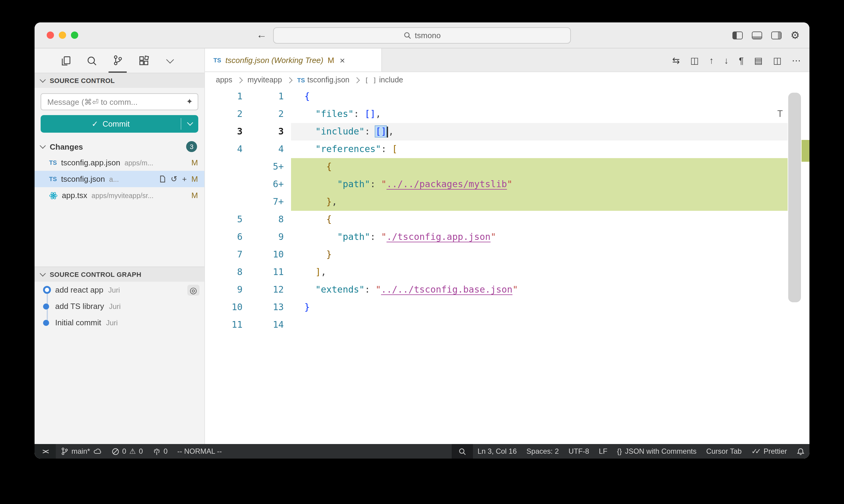 The height and width of the screenshot is (504, 844). I want to click on open-file-icon, so click(162, 179).